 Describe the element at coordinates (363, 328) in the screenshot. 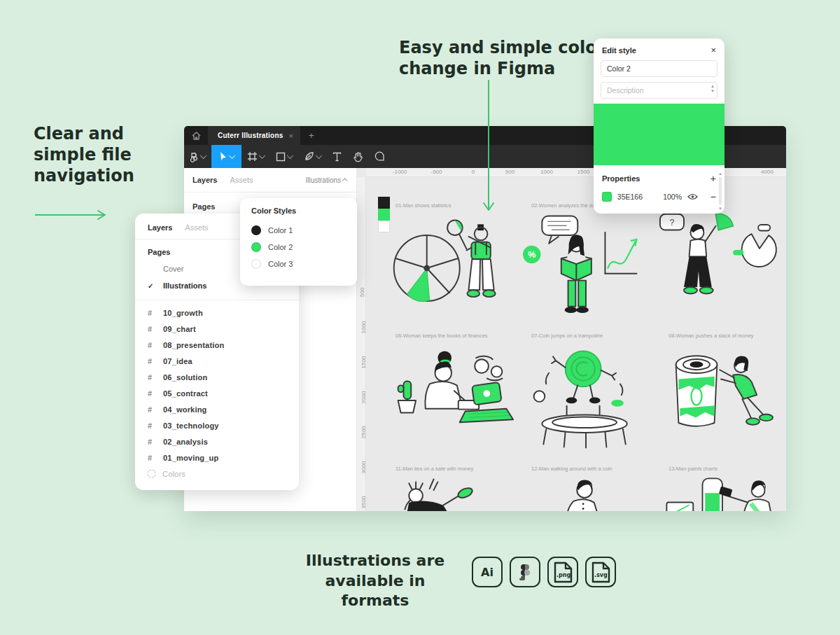

I see `ruler-label: 1000` at that location.